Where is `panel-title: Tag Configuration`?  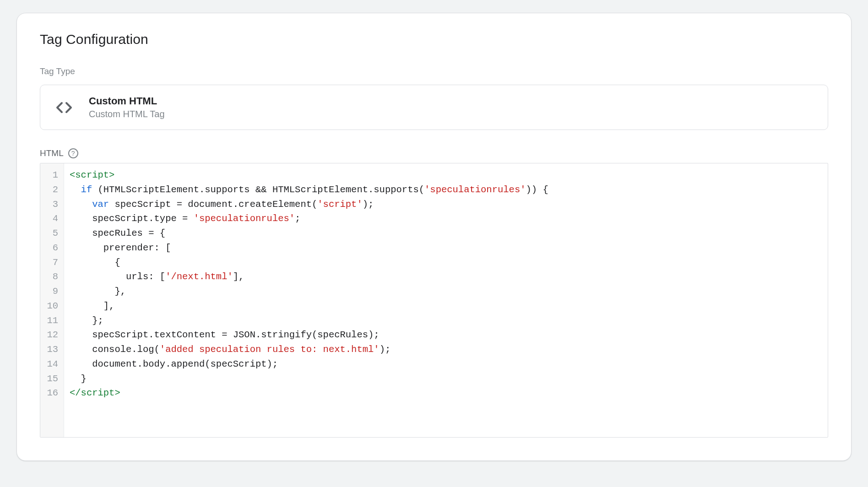 panel-title: Tag Configuration is located at coordinates (434, 39).